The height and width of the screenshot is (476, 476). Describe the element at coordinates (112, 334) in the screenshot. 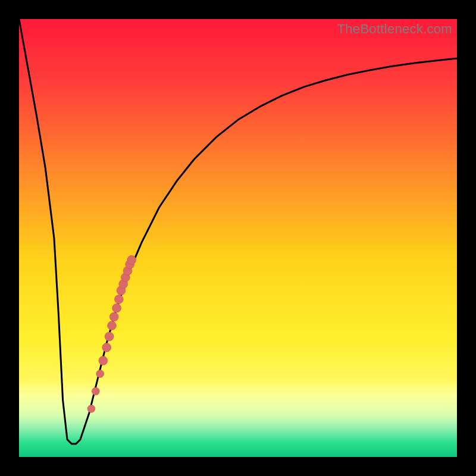

I see `dot-cluster` at that location.